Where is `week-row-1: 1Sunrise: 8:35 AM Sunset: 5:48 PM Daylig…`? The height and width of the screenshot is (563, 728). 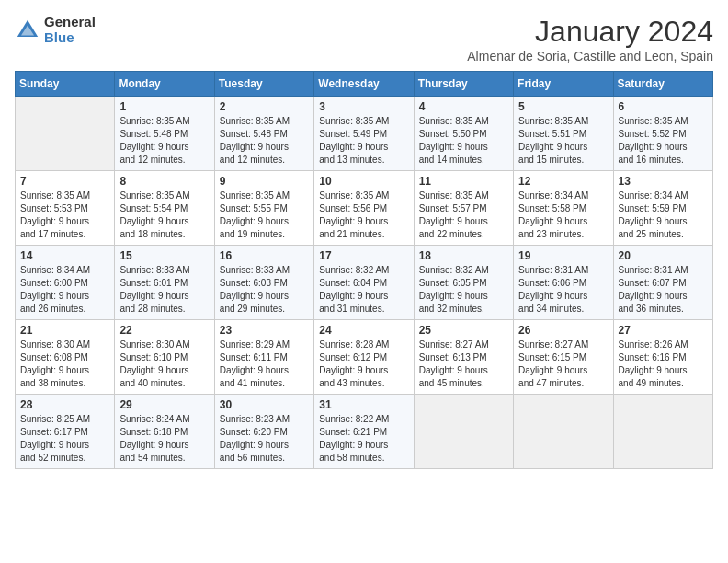
week-row-1: 1Sunrise: 8:35 AM Sunset: 5:48 PM Daylig… is located at coordinates (364, 134).